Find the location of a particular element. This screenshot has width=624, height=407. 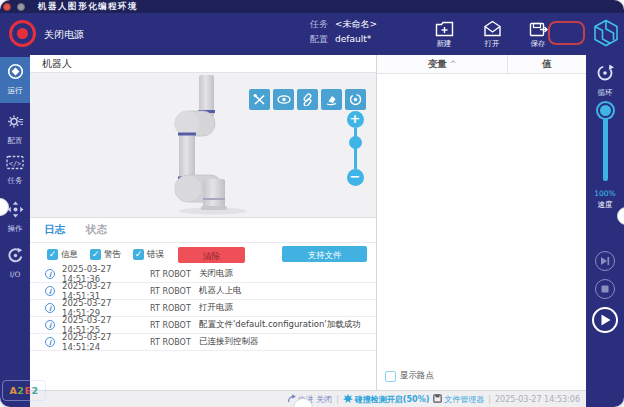

header-bar: 关闭电源 任务<未命名> 配置default* 新建 打开 保存 is located at coordinates (312, 34).